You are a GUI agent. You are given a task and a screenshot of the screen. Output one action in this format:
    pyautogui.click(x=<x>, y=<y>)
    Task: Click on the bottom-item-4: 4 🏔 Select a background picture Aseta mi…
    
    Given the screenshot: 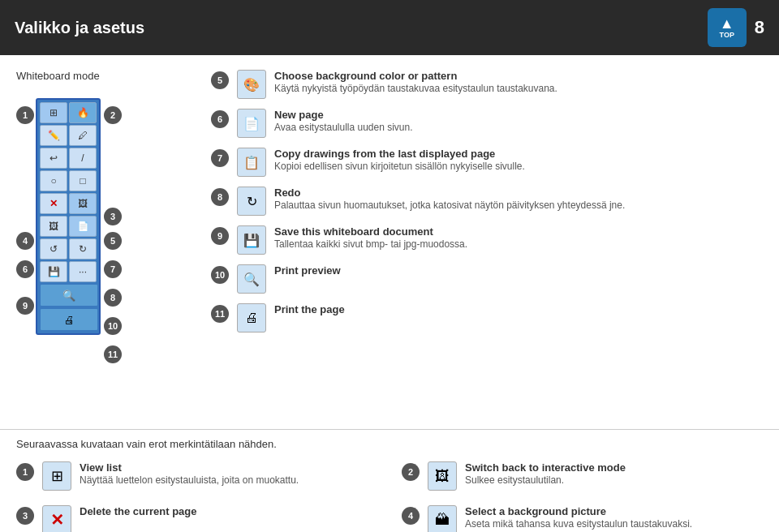 What is the action you would take?
    pyautogui.click(x=583, y=519)
    